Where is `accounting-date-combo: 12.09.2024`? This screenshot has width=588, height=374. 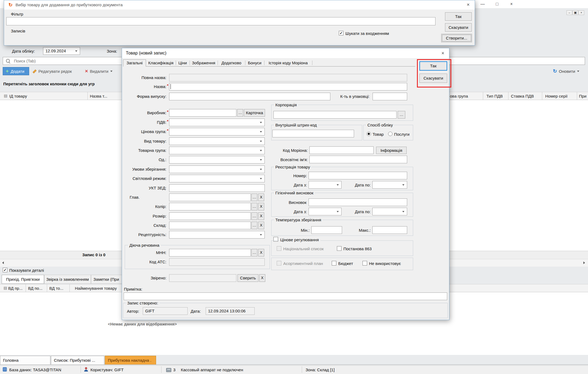
accounting-date-combo: 12.09.2024 is located at coordinates (62, 51).